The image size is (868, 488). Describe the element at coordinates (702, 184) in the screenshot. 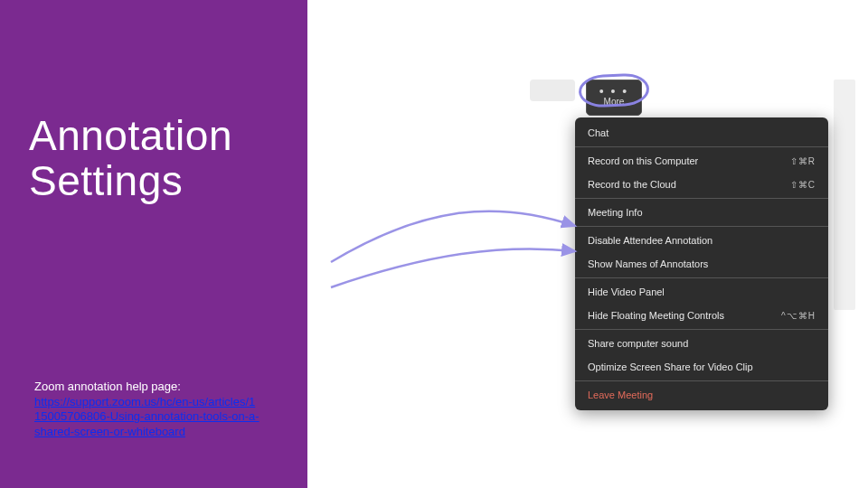

I see `menu-item: Record to the Cloud⇧⌘C` at that location.